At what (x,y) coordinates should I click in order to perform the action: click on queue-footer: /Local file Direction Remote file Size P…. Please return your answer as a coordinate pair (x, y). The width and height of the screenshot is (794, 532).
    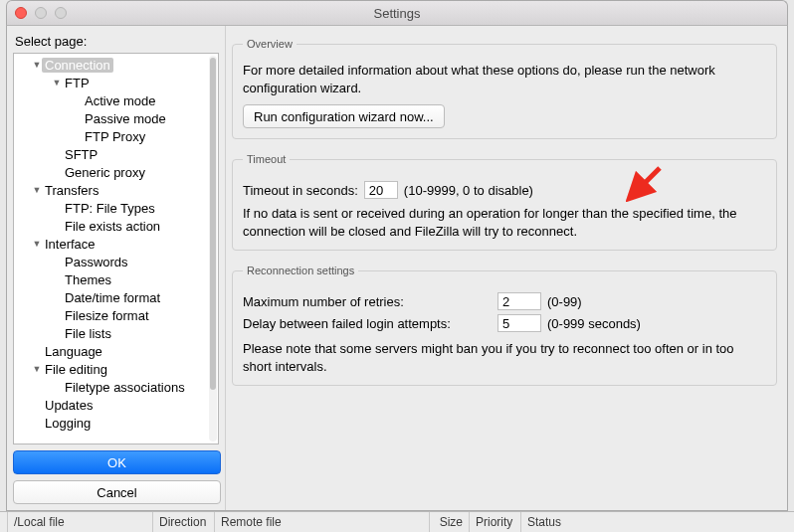
    Looking at the image, I should click on (397, 521).